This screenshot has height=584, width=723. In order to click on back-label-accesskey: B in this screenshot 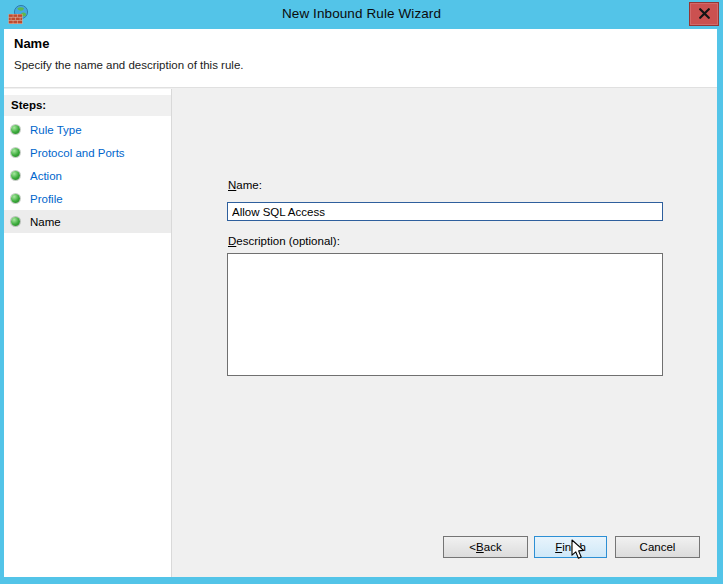, I will do `click(480, 547)`.